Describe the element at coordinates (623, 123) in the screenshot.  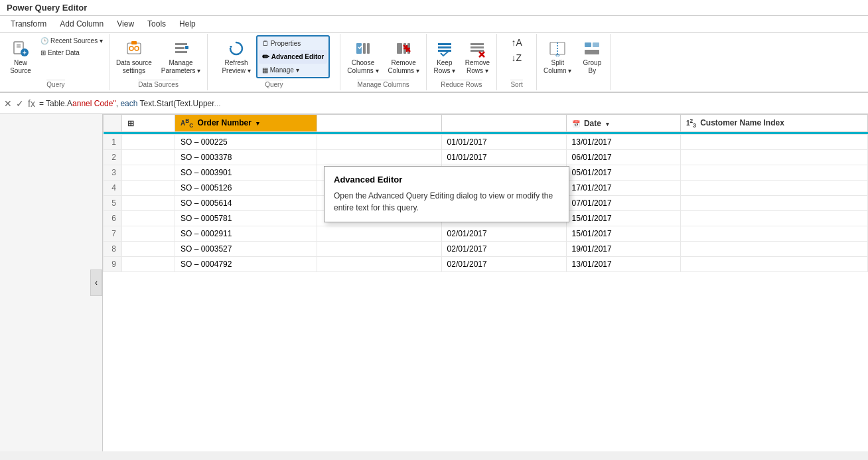
I see `date-header: 📅 Date ▾` at that location.